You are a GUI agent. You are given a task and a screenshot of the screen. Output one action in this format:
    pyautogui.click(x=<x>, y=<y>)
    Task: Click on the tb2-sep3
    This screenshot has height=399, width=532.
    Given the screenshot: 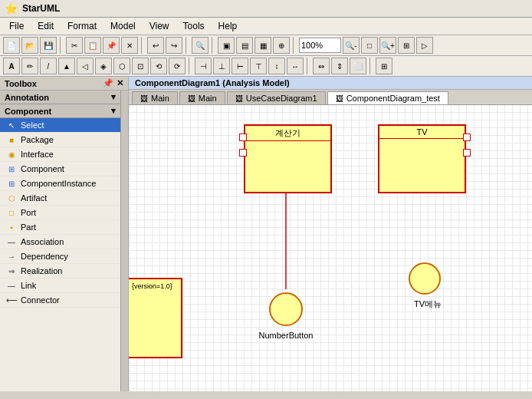 What is the action you would take?
    pyautogui.click(x=371, y=66)
    